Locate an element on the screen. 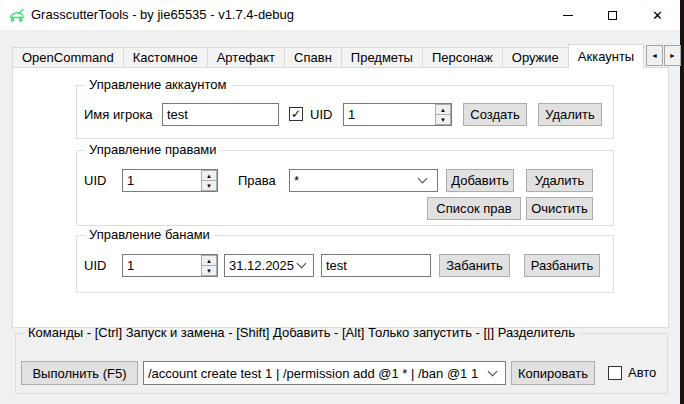  player-name-input: test is located at coordinates (220, 114).